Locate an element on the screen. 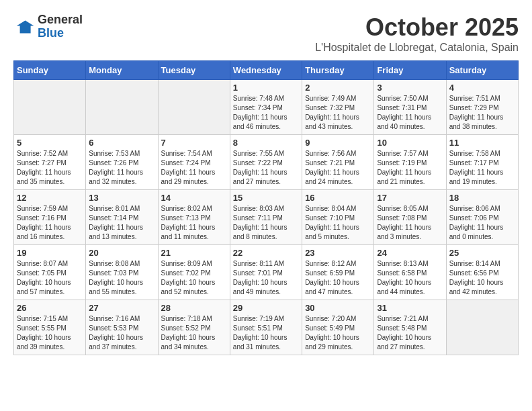  calendar-cell: 17Sunrise: 8:05 AM Sunset: 7:08 PM Dayli… is located at coordinates (410, 218).